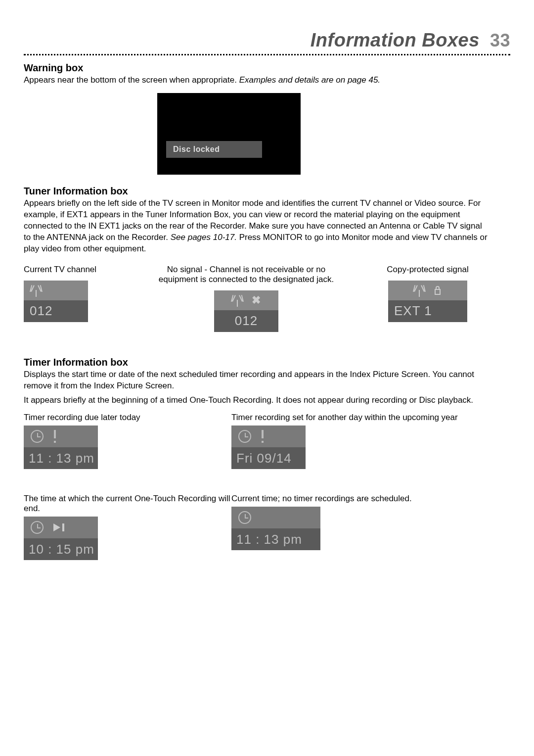 Image resolution: width=534 pixels, height=756 pixels. What do you see at coordinates (61, 538) in the screenshot?
I see `timer-box-otr-end: 10 : 15 pm` at bounding box center [61, 538].